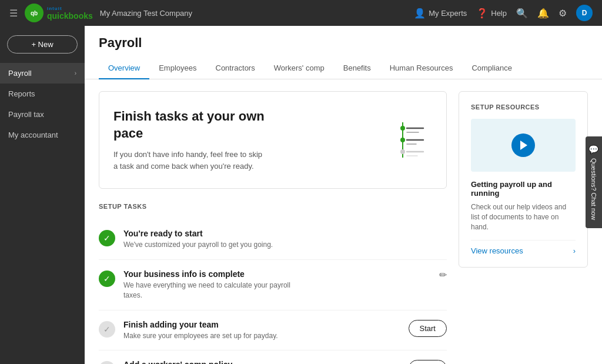  I want to click on video-thumbnail, so click(523, 145).